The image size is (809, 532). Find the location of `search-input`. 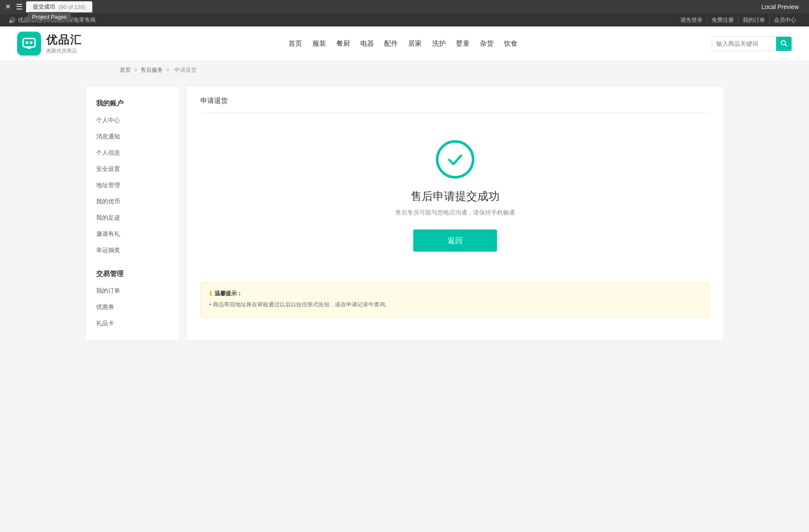

search-input is located at coordinates (744, 44).